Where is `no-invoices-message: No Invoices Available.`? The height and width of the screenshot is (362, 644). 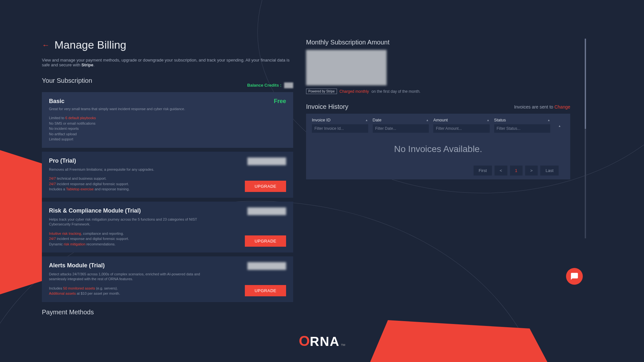
no-invoices-message: No Invoices Available. is located at coordinates (438, 149).